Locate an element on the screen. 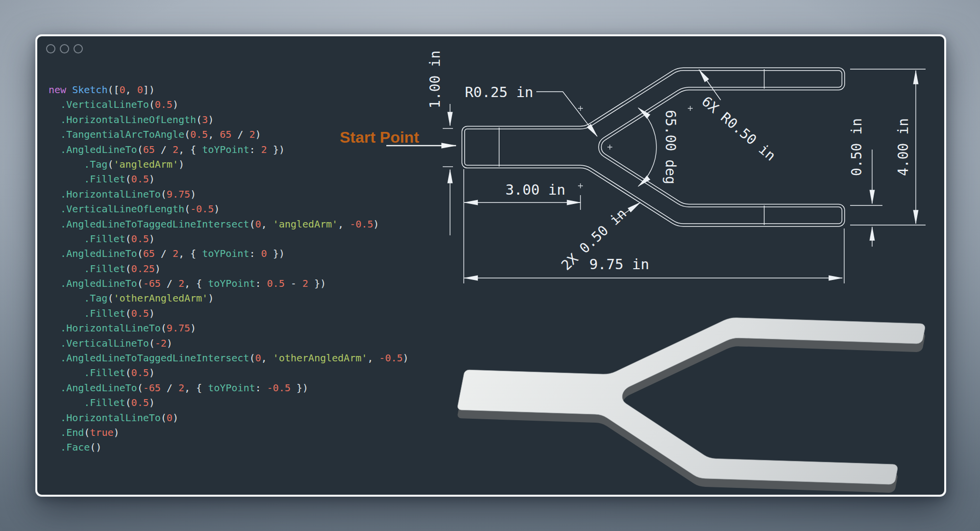  maximize-button-icon is located at coordinates (78, 49).